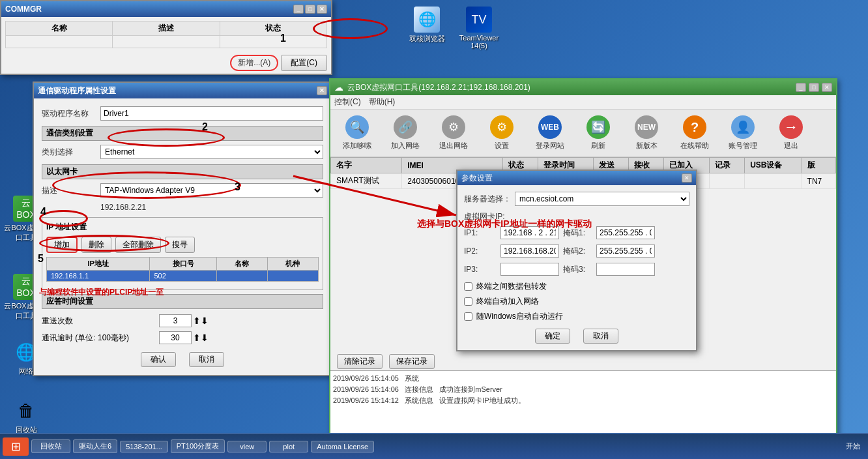 The width and height of the screenshot is (868, 459). Describe the element at coordinates (310, 9) in the screenshot. I see `commgr-maximize: □` at that location.